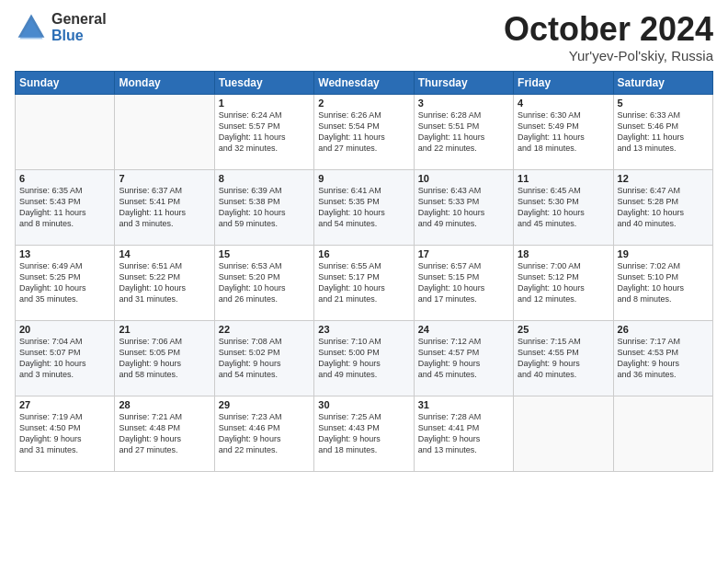 The height and width of the screenshot is (563, 728). Describe the element at coordinates (364, 207) in the screenshot. I see `day-cell: 9Sunrise: 6:41 AM Sunset: 5:35 PM Daylig…` at that location.